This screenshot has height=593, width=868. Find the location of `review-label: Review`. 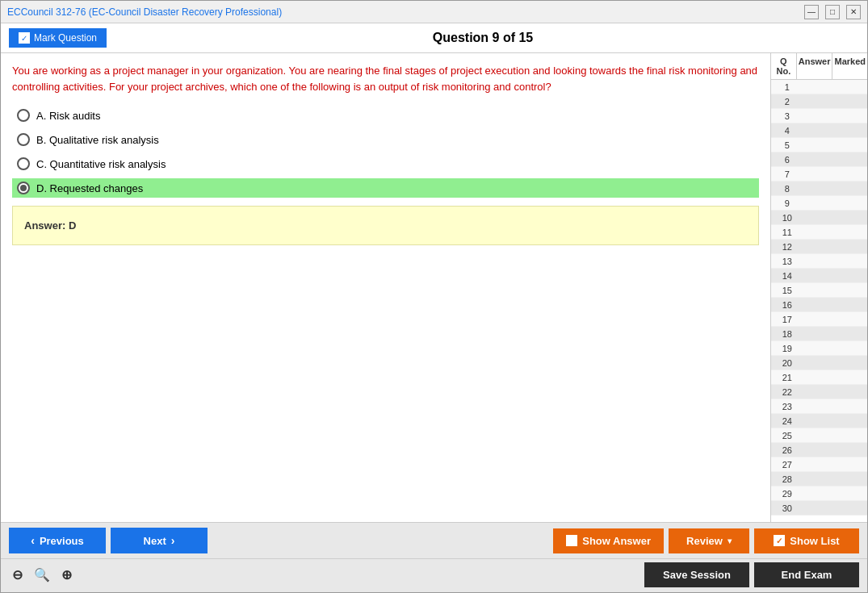

review-label: Review is located at coordinates (704, 541).